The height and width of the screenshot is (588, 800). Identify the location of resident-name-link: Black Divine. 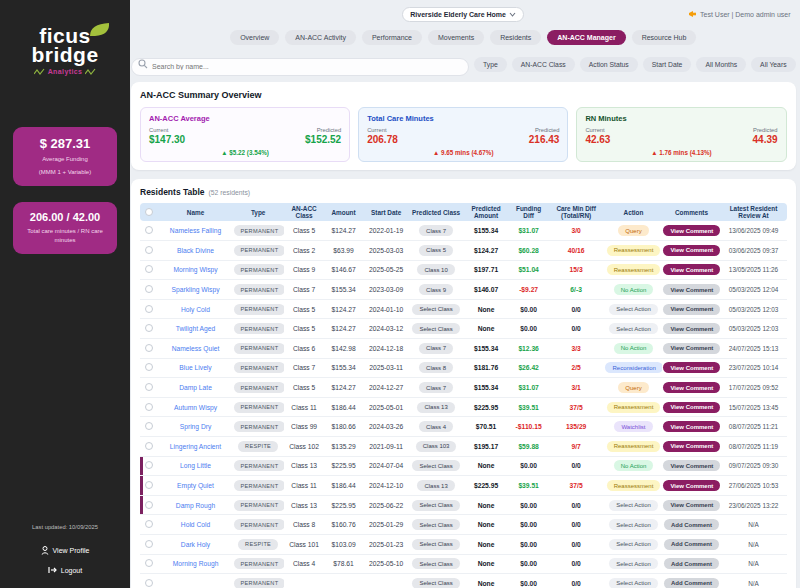
(196, 250).